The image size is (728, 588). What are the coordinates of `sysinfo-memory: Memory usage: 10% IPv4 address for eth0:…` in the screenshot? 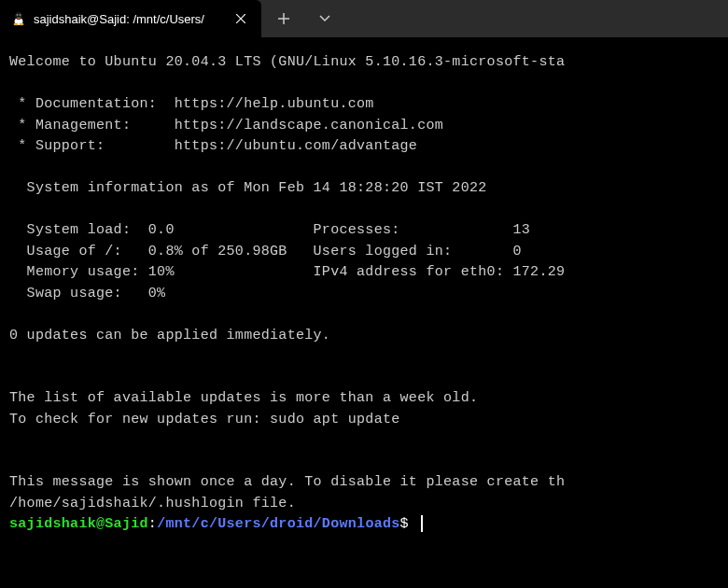 It's located at (287, 273).